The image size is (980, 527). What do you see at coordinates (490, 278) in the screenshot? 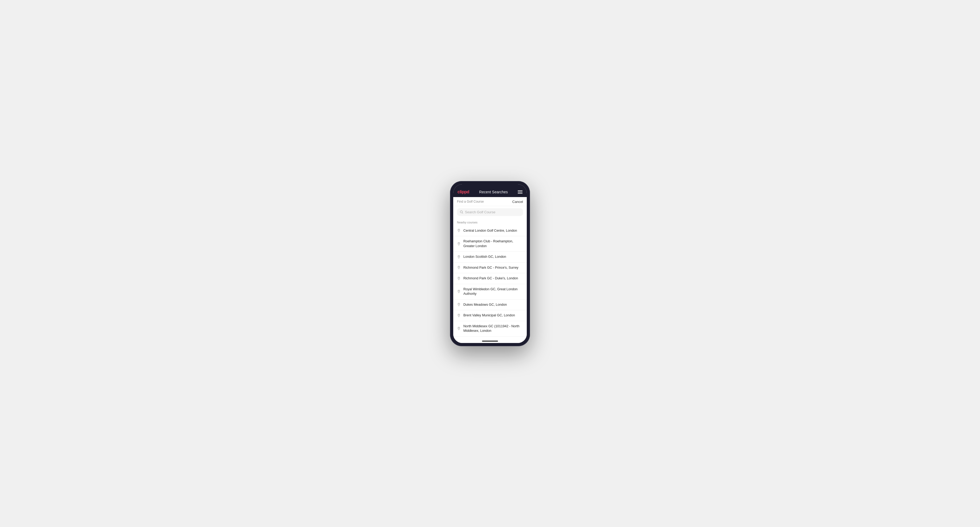
I see `courses-list: Nearby courses Central London Golf Centr…` at bounding box center [490, 278].